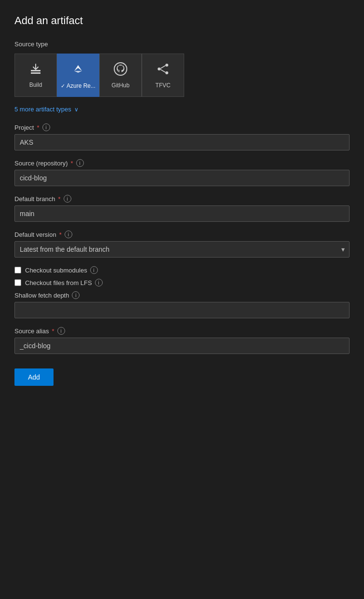 This screenshot has height=599, width=364. I want to click on source-type-label: Source type, so click(182, 44).